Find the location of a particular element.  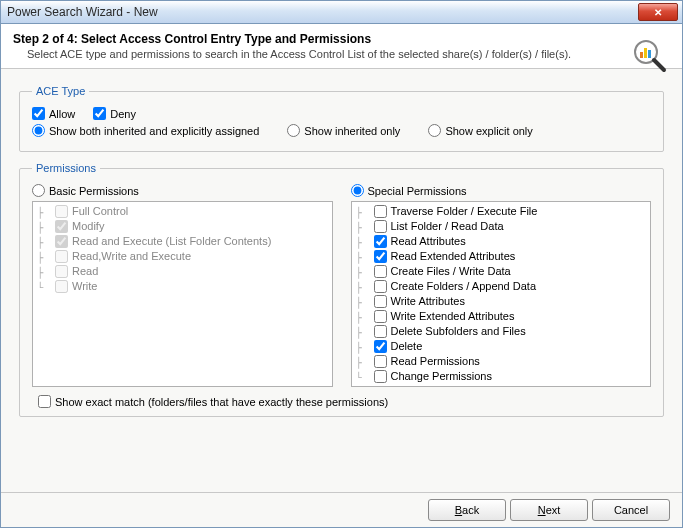

search-chart-icon is located at coordinates (650, 56).